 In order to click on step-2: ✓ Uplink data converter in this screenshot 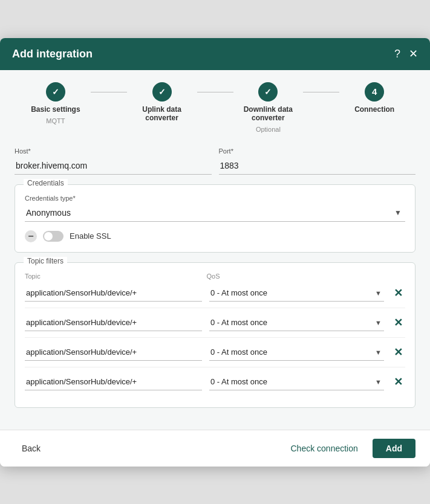, I will do `click(162, 104)`.